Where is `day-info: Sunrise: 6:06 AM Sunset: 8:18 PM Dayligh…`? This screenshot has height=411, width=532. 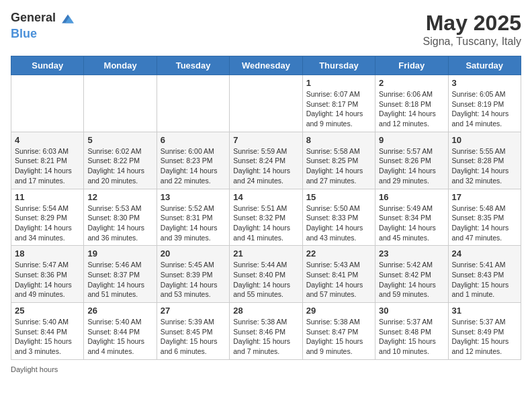 day-info: Sunrise: 6:06 AM Sunset: 8:18 PM Dayligh… is located at coordinates (411, 109).